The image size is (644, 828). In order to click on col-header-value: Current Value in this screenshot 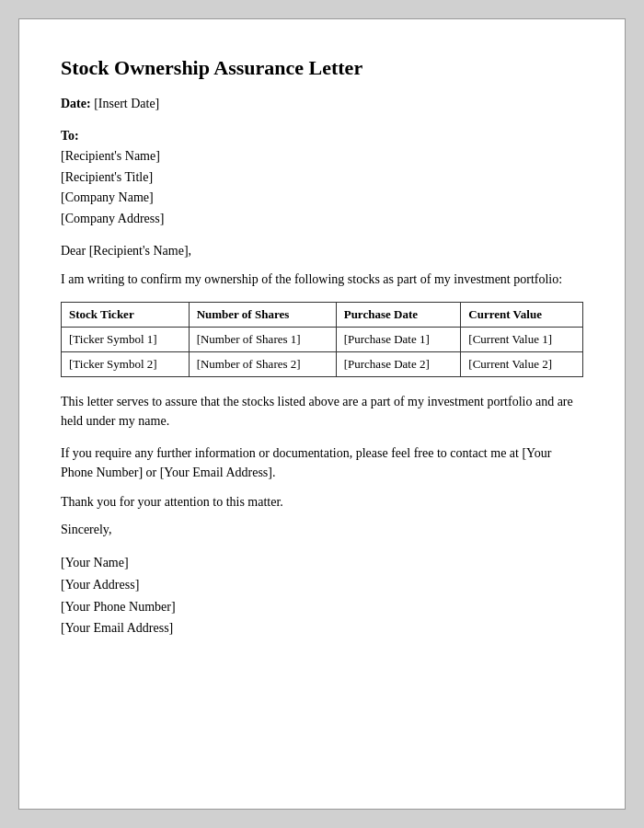, I will do `click(523, 315)`.